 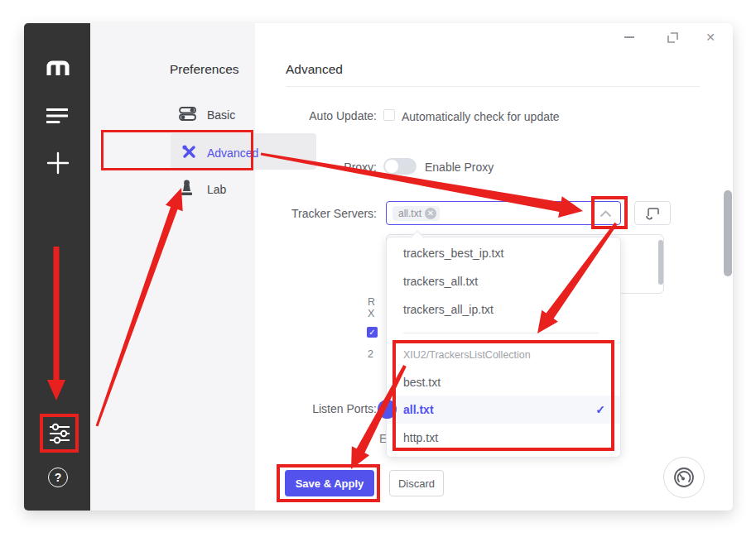 What do you see at coordinates (501, 333) in the screenshot?
I see `dropdown-divider` at bounding box center [501, 333].